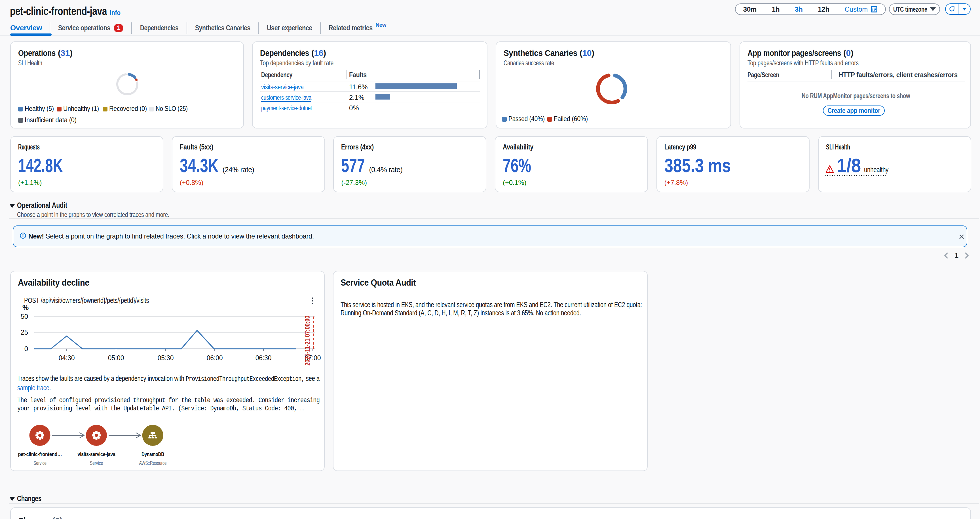  What do you see at coordinates (166, 358) in the screenshot?
I see `svg-text: 05:30` at bounding box center [166, 358].